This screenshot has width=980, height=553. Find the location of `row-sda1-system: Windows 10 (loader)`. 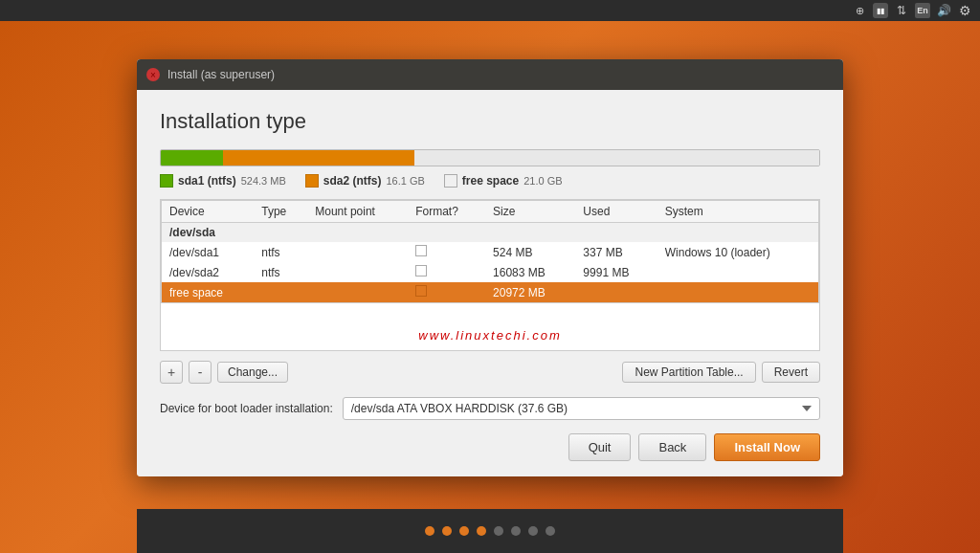

row-sda1-system: Windows 10 (loader) is located at coordinates (739, 253).